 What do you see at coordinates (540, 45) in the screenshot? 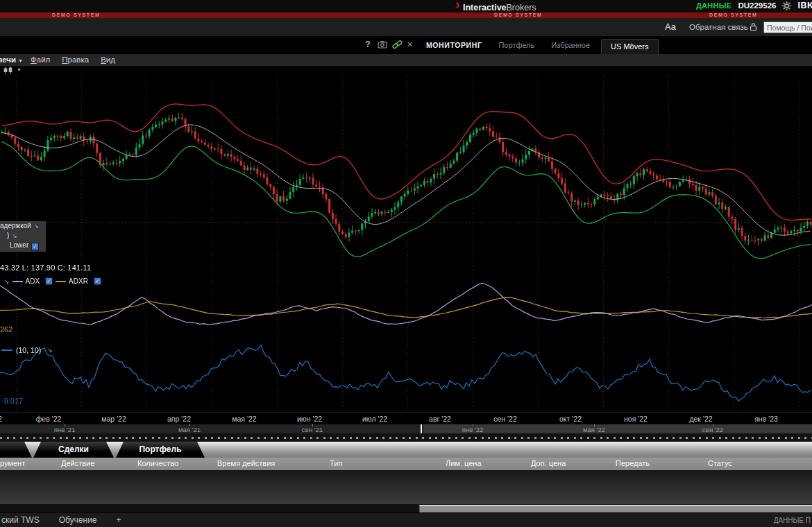
I see `workspace-tabs: МОНИТОРИНГПортфельИзбранноеUS Movers` at bounding box center [540, 45].